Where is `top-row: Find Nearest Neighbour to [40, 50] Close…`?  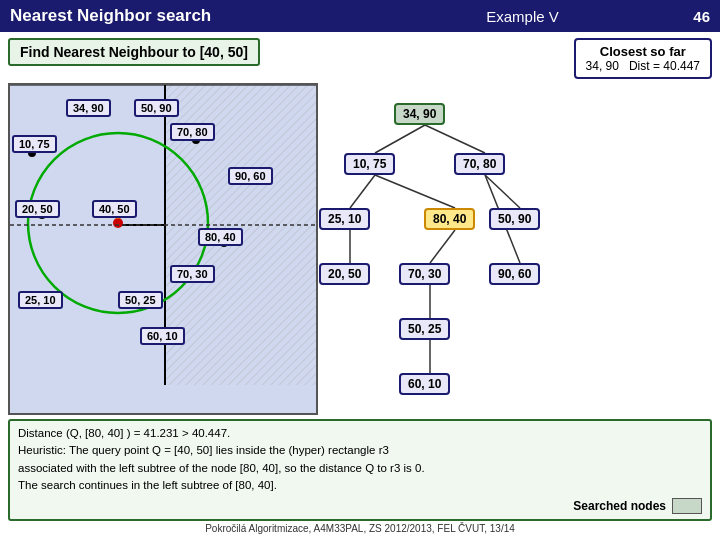 top-row: Find Nearest Neighbour to [40, 50] Close… is located at coordinates (360, 58).